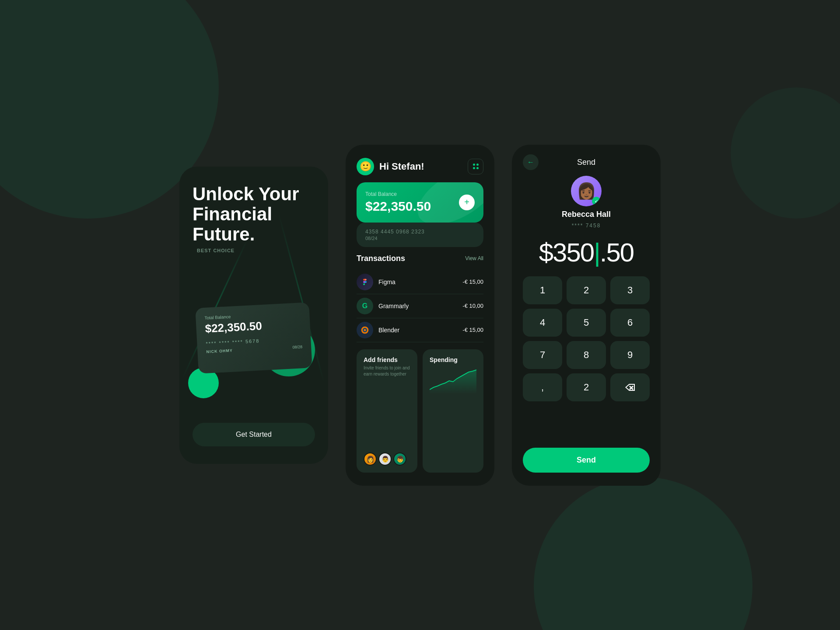 The width and height of the screenshot is (840, 630). Describe the element at coordinates (542, 355) in the screenshot. I see `key-7: 7` at that location.